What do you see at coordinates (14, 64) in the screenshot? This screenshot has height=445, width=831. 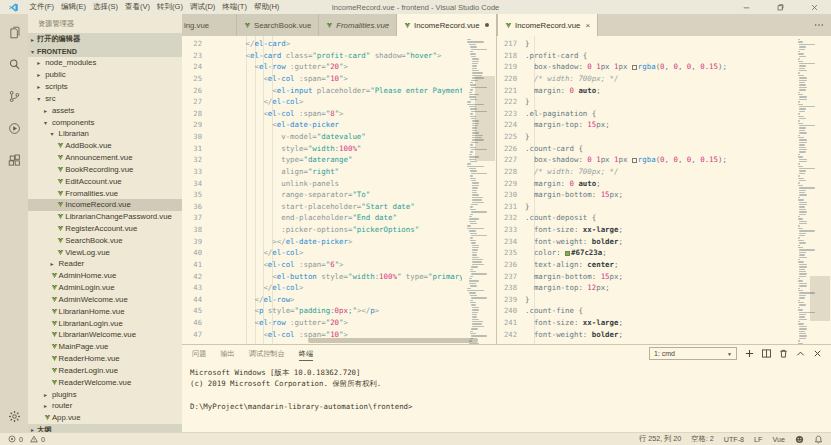 I see `search-icon` at bounding box center [14, 64].